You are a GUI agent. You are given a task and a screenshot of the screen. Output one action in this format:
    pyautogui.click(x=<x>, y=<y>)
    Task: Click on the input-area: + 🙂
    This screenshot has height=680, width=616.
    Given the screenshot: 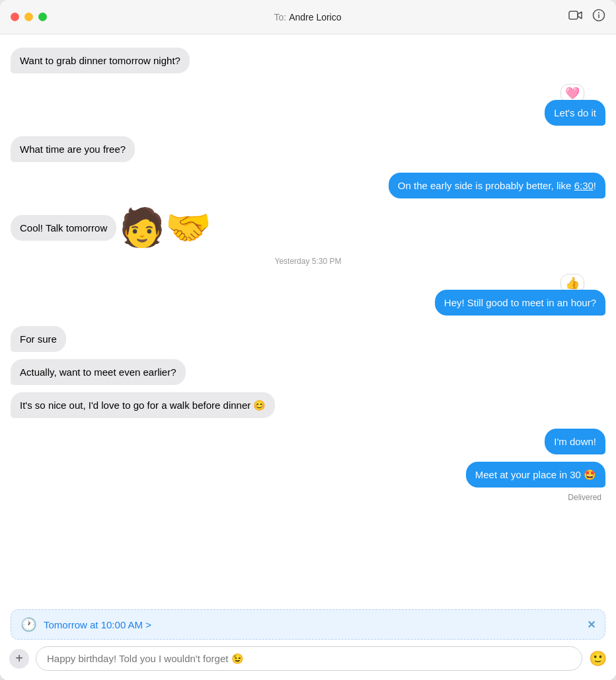 What is the action you would take?
    pyautogui.click(x=308, y=660)
    